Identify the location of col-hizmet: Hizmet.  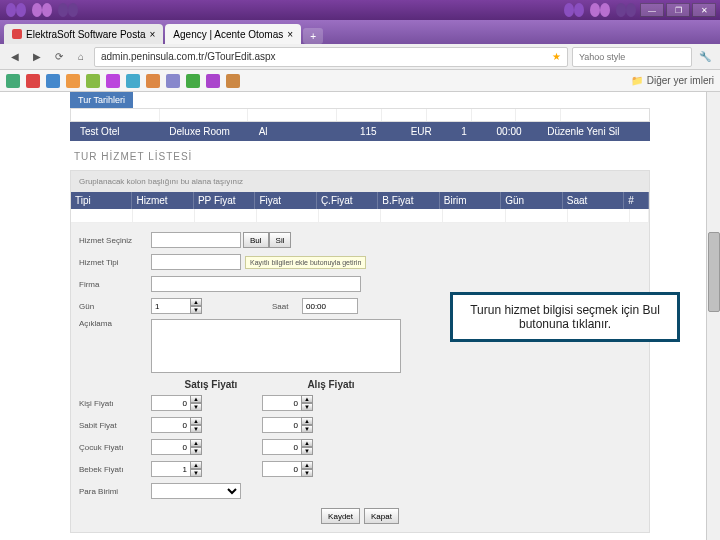
(162, 200).